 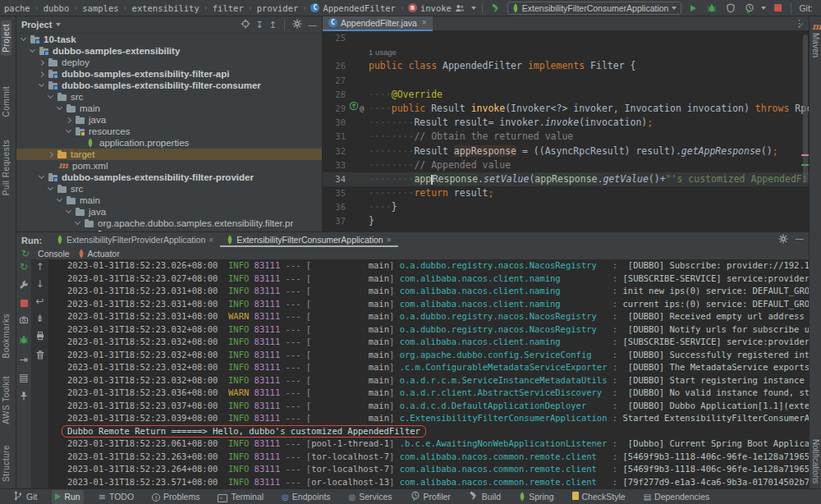 What do you see at coordinates (7, 167) in the screenshot?
I see `stripe-pull-requests-button: Pull Requests` at bounding box center [7, 167].